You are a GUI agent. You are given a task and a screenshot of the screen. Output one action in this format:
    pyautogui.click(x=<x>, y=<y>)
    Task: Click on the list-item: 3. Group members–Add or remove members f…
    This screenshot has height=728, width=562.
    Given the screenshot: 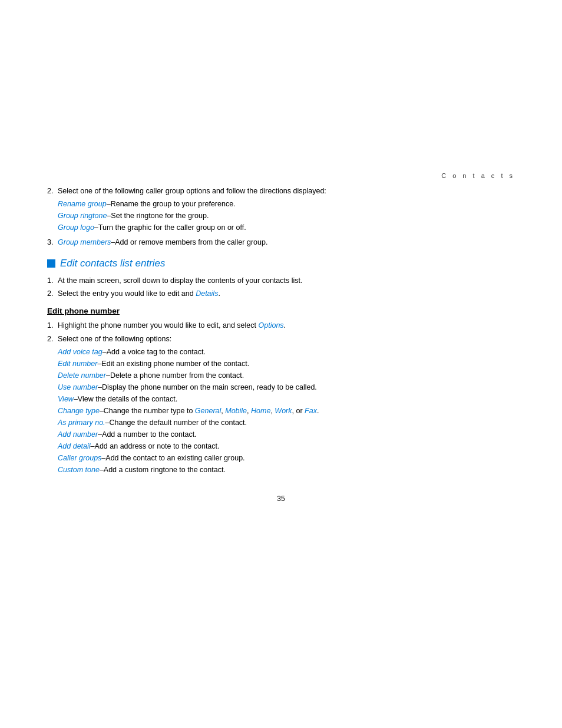 What is the action you would take?
    pyautogui.click(x=281, y=243)
    